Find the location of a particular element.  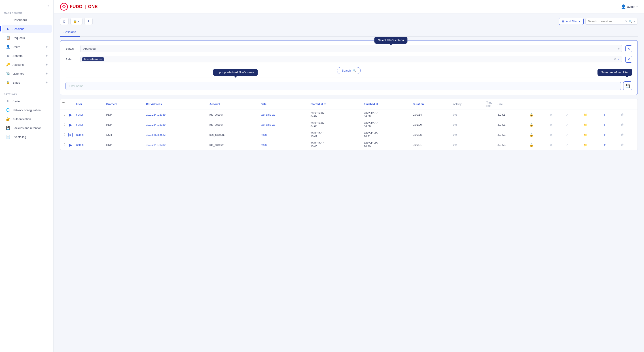

add-servers-icon: + is located at coordinates (46, 56).